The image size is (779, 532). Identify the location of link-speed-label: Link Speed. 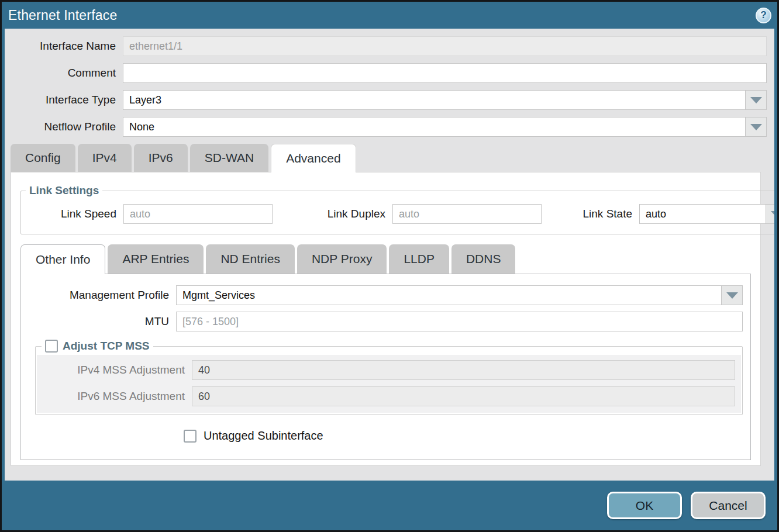
(73, 214).